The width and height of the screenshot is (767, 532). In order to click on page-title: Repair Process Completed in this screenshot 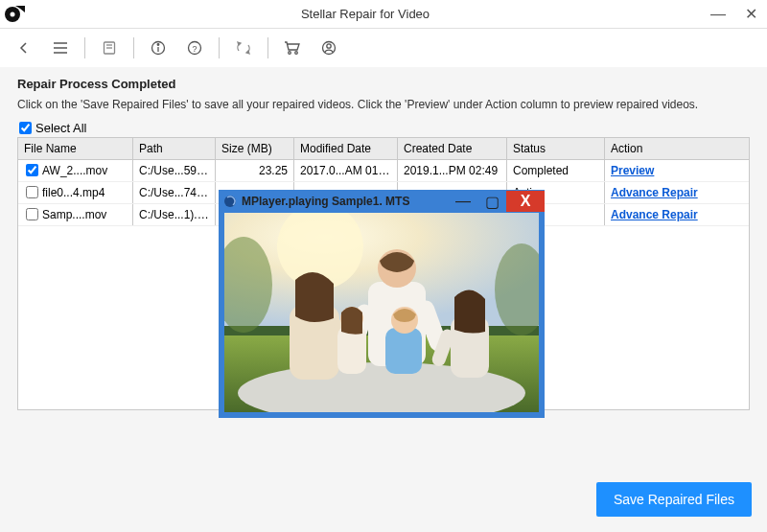, I will do `click(384, 84)`.